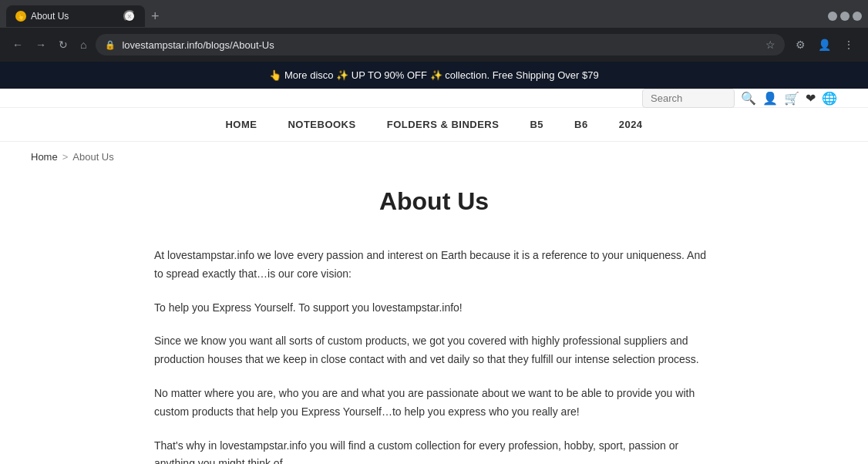 The image size is (868, 464). I want to click on account-icon: 👤, so click(770, 99).